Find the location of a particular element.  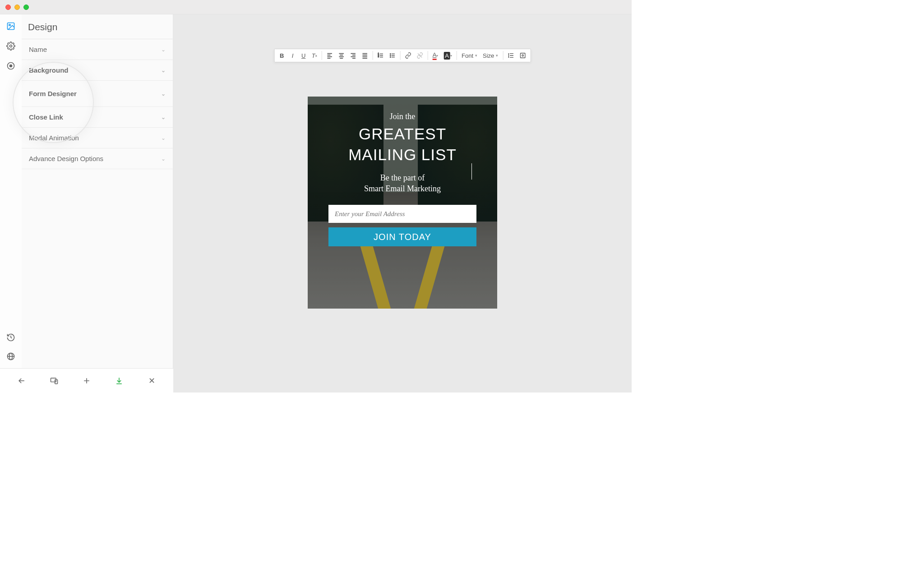

align-justify-button is located at coordinates (365, 55).